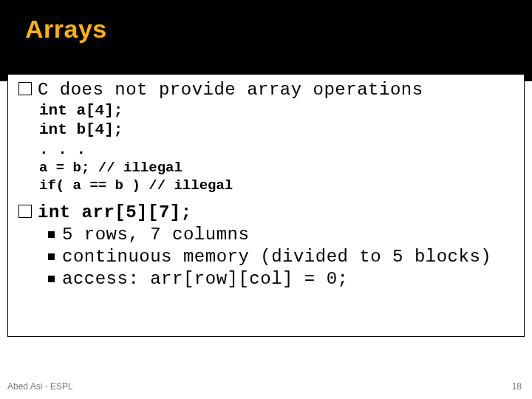 Image resolution: width=532 pixels, height=399 pixels. What do you see at coordinates (517, 386) in the screenshot?
I see `footer-page-number: 18` at bounding box center [517, 386].